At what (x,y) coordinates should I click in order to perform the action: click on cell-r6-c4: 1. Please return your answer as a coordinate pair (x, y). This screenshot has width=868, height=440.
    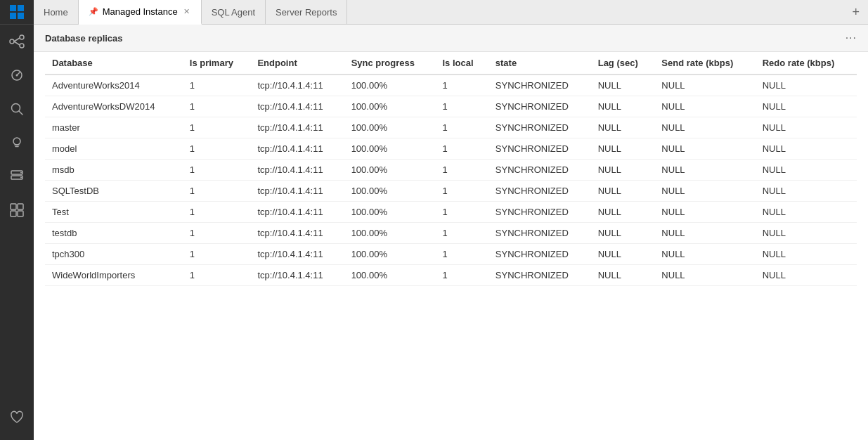
    Looking at the image, I should click on (461, 212).